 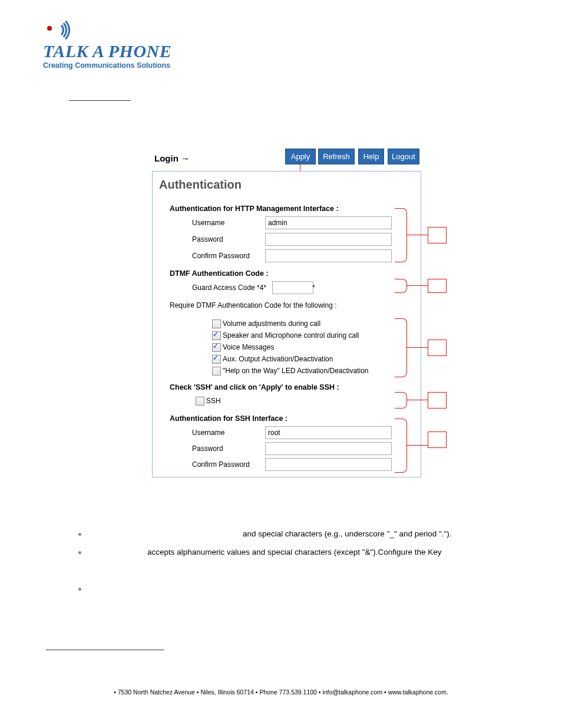 I want to click on logo-tagline: Creating Communications Solutions, so click(x=107, y=65).